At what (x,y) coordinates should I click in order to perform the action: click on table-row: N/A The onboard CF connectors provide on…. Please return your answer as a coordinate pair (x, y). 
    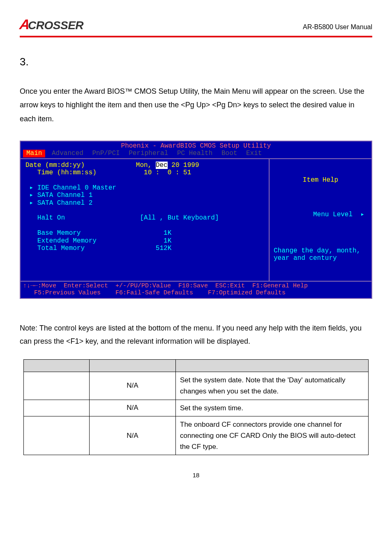
    Looking at the image, I should click on (196, 436).